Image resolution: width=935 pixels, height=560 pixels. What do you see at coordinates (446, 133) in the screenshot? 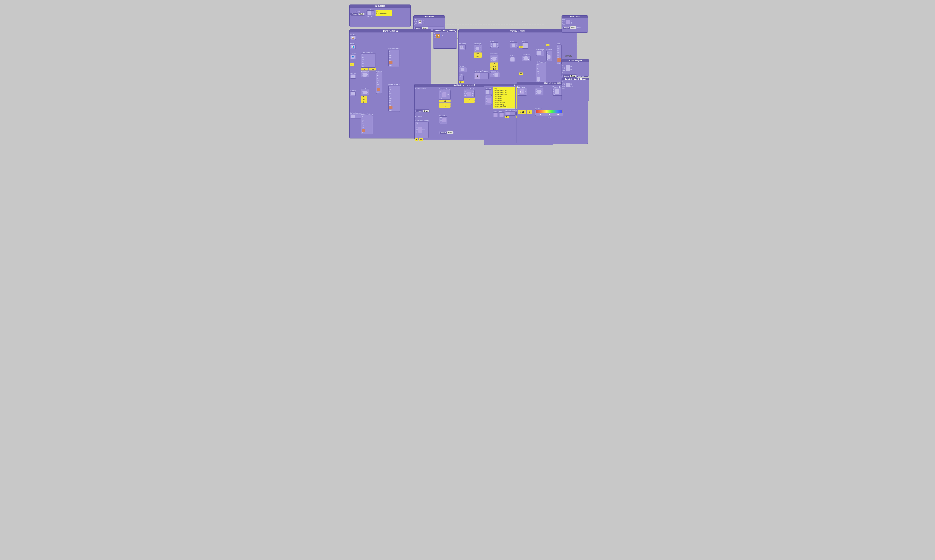
I see `subm-toggle: Toggle True` at bounding box center [446, 133].